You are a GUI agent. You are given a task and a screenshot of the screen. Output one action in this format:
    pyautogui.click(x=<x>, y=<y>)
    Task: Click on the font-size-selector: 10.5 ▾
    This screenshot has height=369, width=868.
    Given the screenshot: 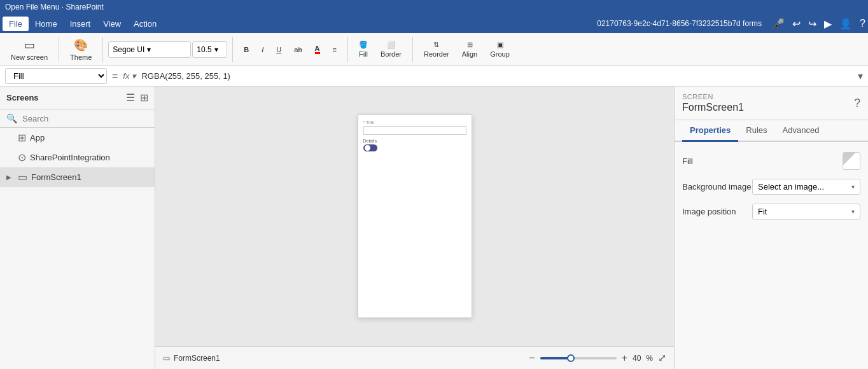 What is the action you would take?
    pyautogui.click(x=210, y=50)
    